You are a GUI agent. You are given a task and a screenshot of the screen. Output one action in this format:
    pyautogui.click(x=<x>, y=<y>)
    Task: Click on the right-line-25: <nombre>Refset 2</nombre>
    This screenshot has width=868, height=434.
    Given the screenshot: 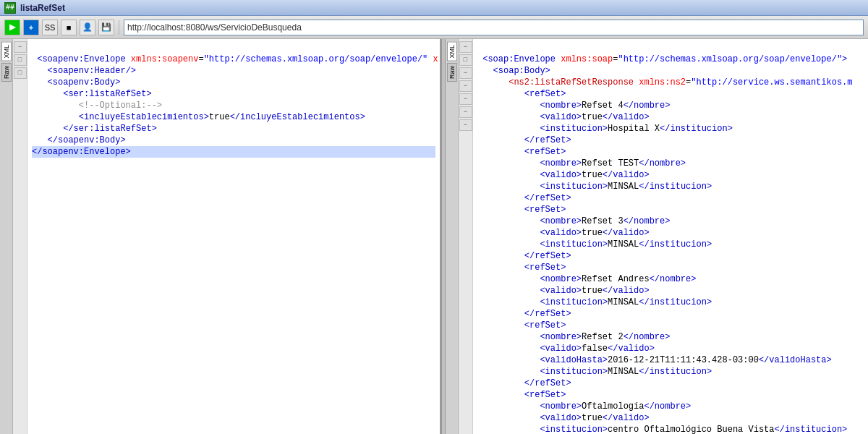 What is the action you would take?
    pyautogui.click(x=574, y=337)
    